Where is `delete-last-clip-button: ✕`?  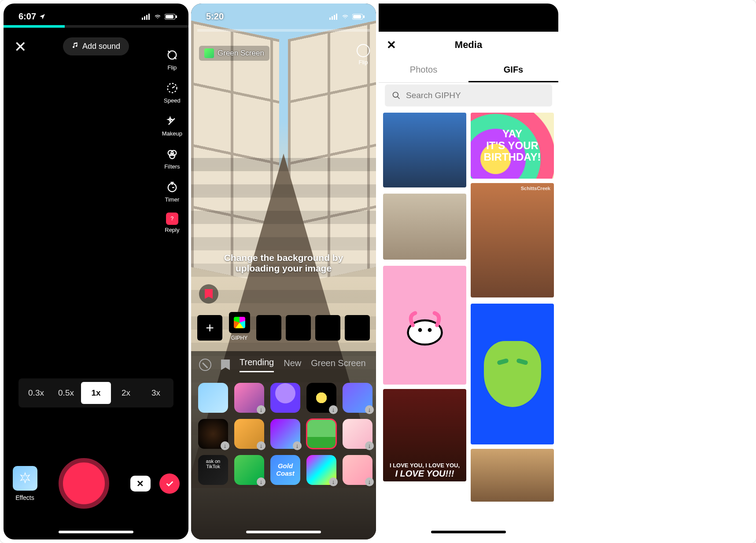 delete-last-clip-button: ✕ is located at coordinates (140, 484).